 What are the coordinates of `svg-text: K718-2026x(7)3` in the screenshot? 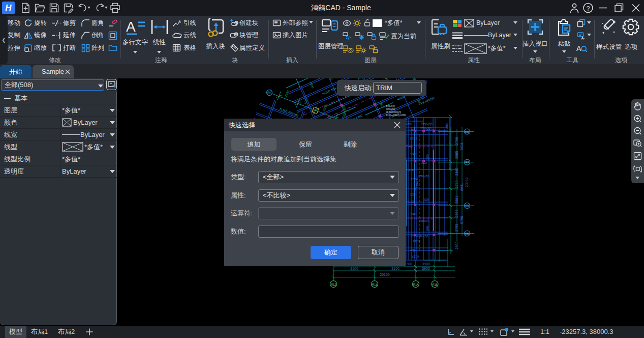 It's located at (420, 236).